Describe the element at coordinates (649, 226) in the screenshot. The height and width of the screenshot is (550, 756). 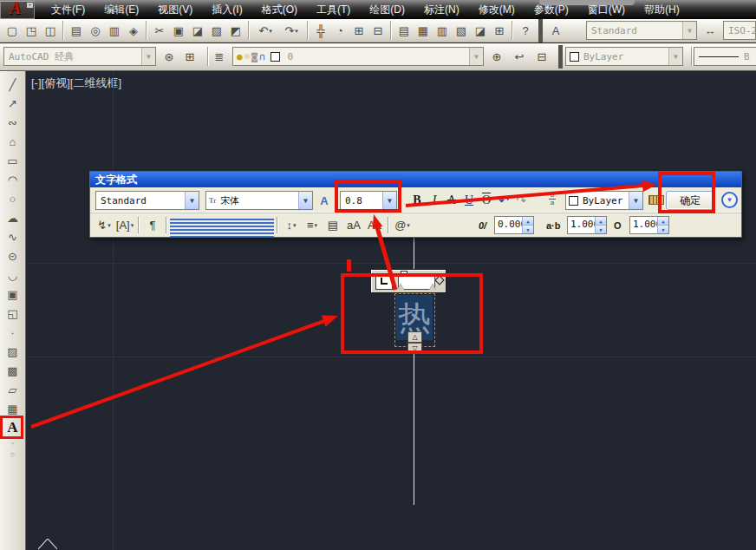
I see `width-factor-spinner: 1.0000 ▲▼` at that location.